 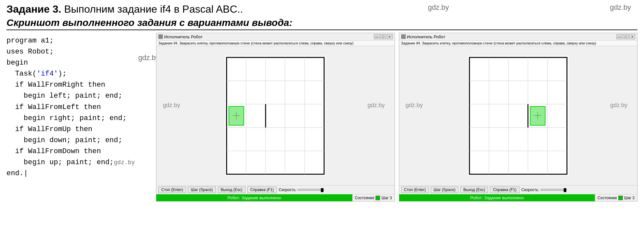 I want to click on win-1-restore: □, so click(x=383, y=37).